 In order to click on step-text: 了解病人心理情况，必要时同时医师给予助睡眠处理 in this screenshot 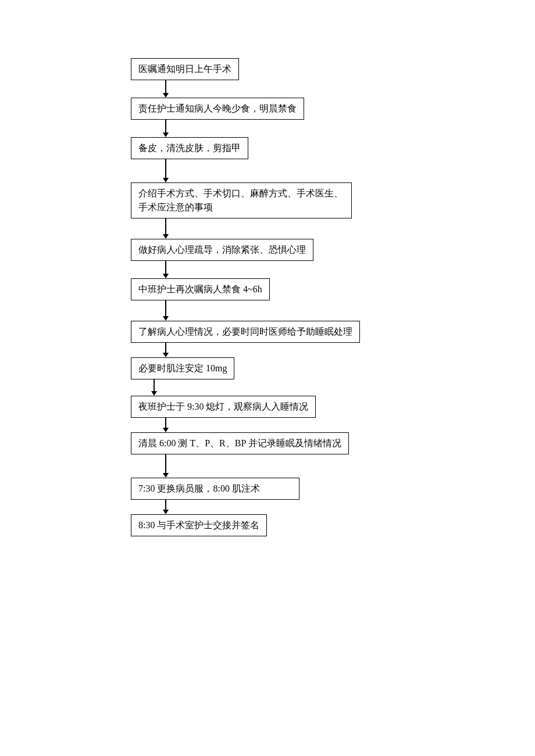, I will do `click(245, 331)`.